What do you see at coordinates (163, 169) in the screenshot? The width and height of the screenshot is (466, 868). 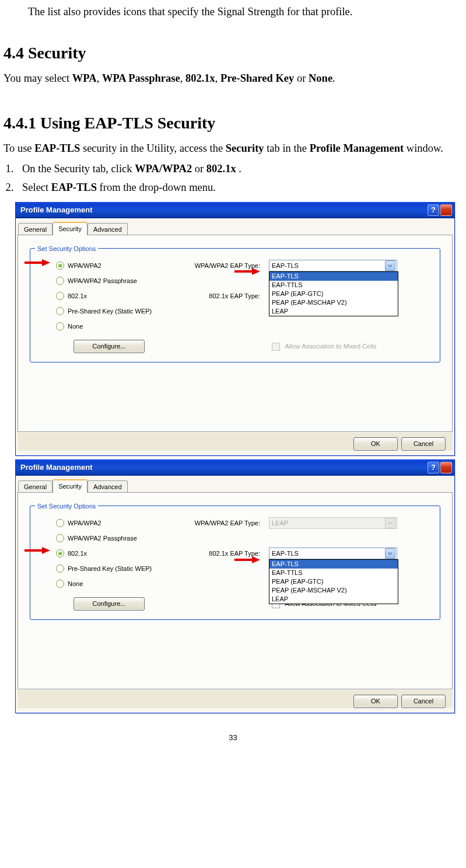 I see `text-bold: WPA/WPA2` at bounding box center [163, 169].